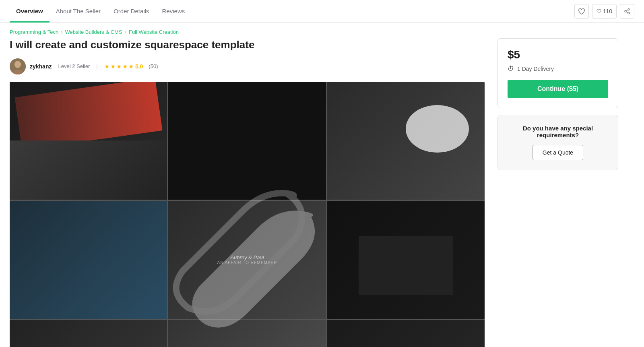 This screenshot has width=644, height=347. I want to click on tab-order-details: Order Details, so click(131, 11).